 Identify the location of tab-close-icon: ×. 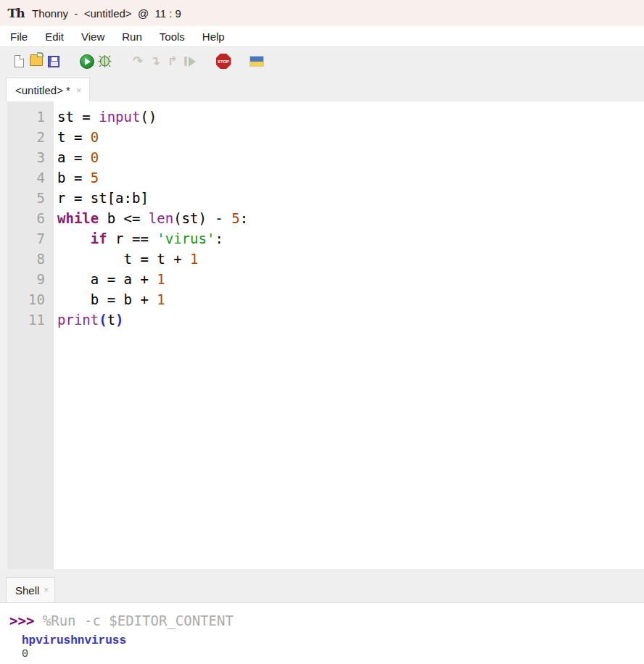
(79, 90).